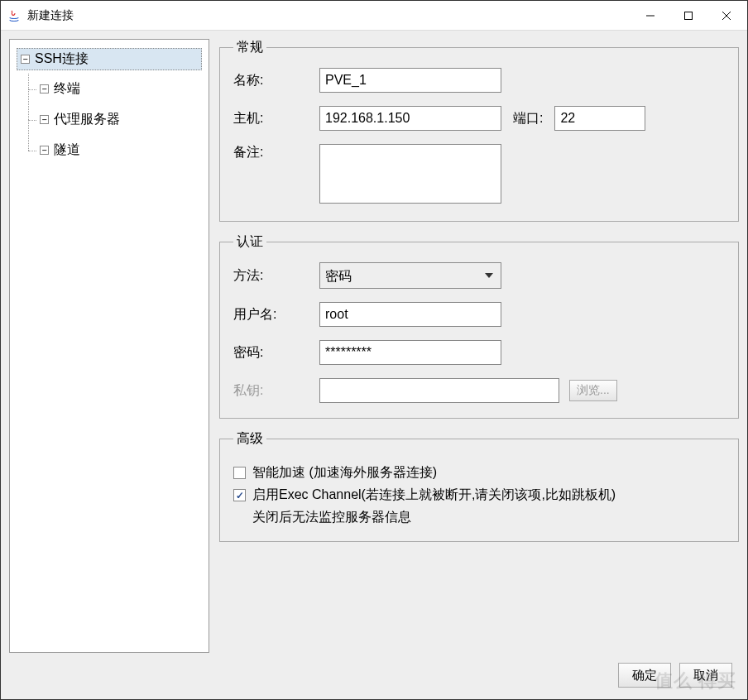 The image size is (748, 700). Describe the element at coordinates (410, 80) in the screenshot. I see `name-input` at that location.